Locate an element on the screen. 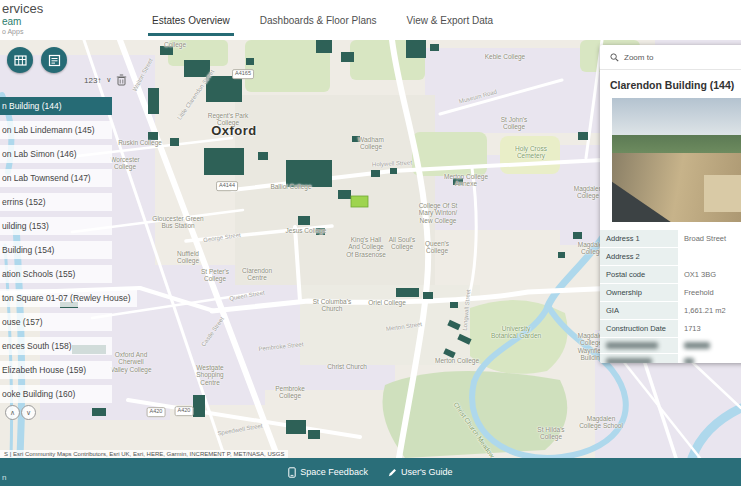 This screenshot has width=741, height=486. map-label: St Hilda's College is located at coordinates (550, 434).